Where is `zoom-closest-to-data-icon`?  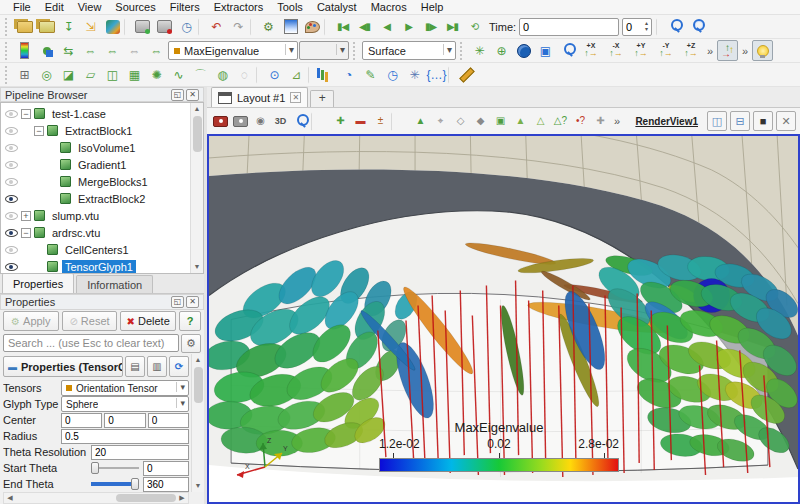
zoom-closest-to-data-icon is located at coordinates (568, 50).